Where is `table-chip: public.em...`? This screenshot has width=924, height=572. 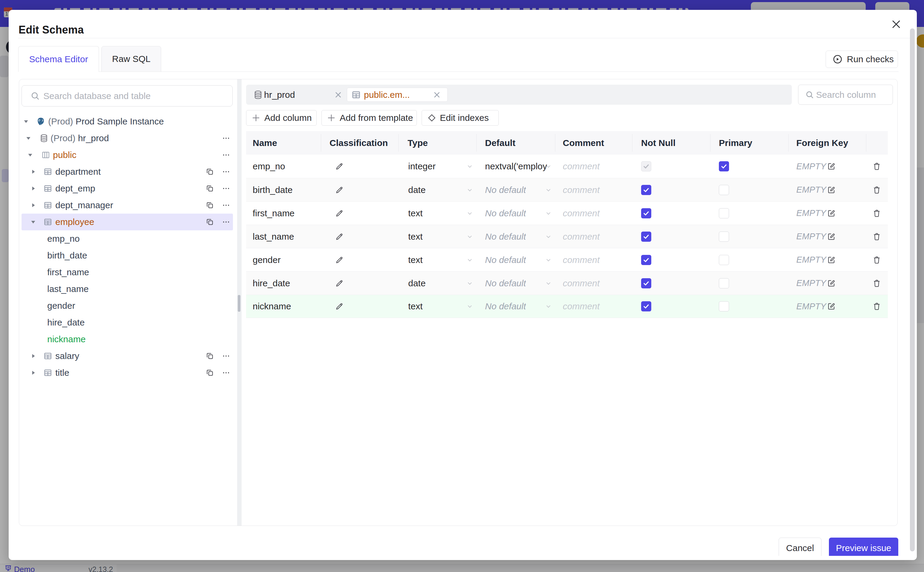
table-chip: public.em... is located at coordinates (397, 95).